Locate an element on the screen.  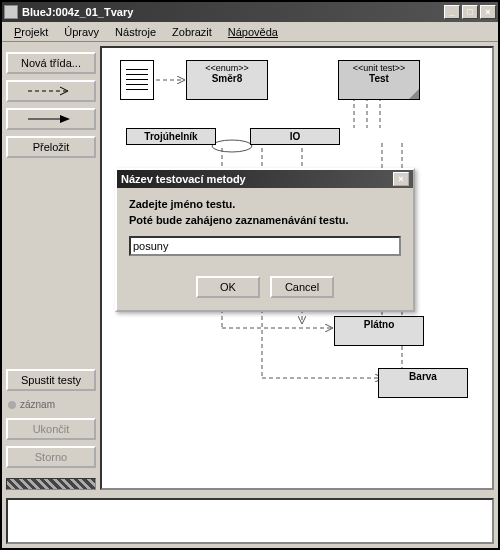
dialog-titlebar: Název testovací metody × is located at coordinates (265, 179).